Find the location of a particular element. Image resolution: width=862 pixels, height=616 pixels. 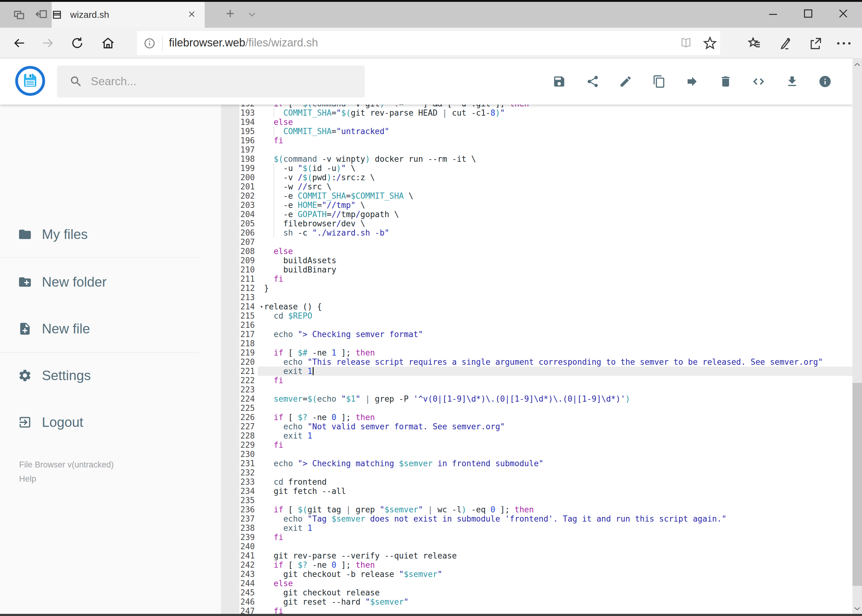

delete-button is located at coordinates (726, 82).